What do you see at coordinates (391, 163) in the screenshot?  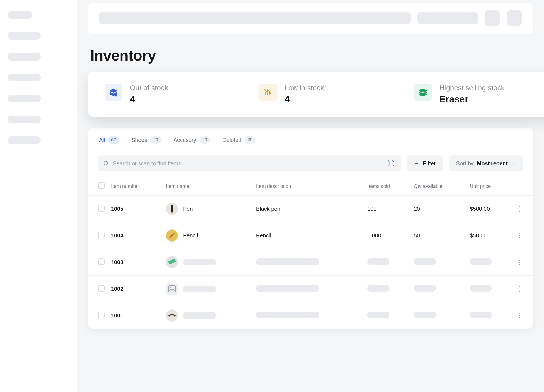 I see `barcode-scan-icon` at bounding box center [391, 163].